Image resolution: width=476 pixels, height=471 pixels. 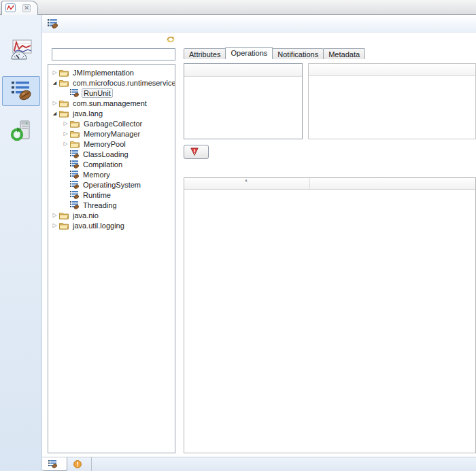 What do you see at coordinates (171, 39) in the screenshot?
I see `synchronize-icon` at bounding box center [171, 39].